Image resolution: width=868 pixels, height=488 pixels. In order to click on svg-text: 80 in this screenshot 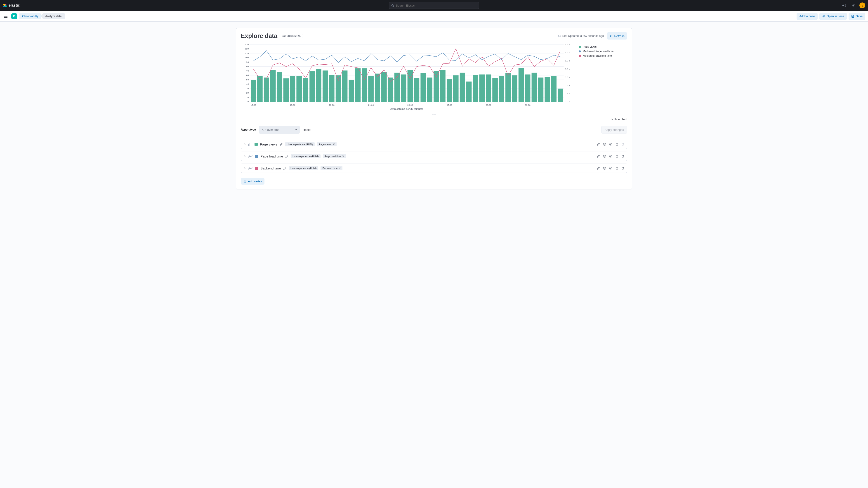, I will do `click(248, 66)`.